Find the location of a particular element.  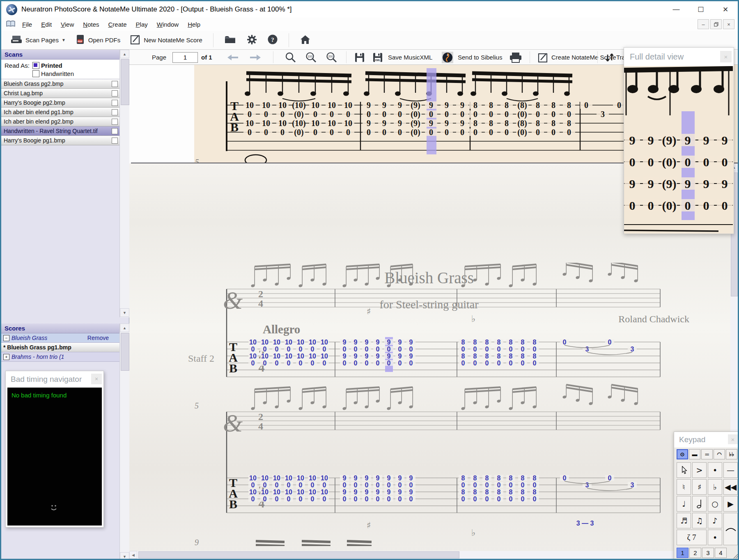

natural-icon: ♮ is located at coordinates (684, 487).